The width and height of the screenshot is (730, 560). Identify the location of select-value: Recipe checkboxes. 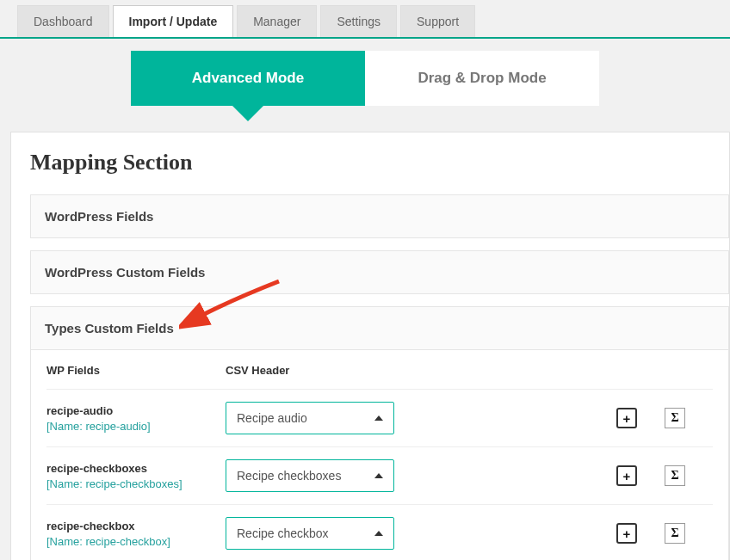
(289, 476).